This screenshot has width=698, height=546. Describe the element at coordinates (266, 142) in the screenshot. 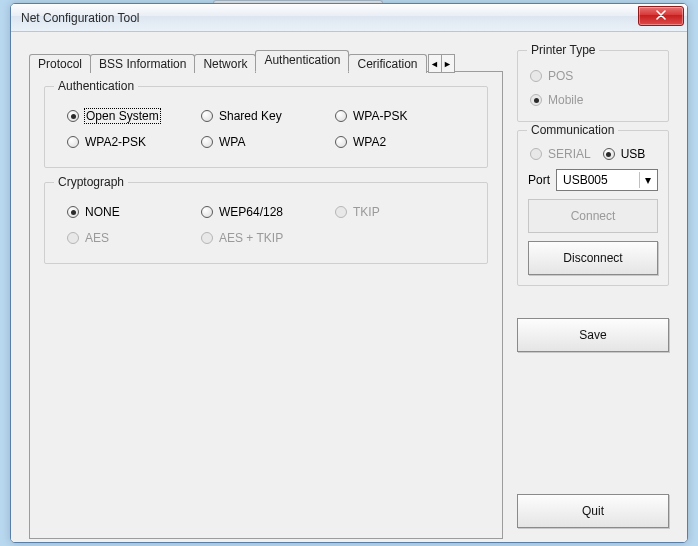

I see `radio-wpa: WPA` at that location.